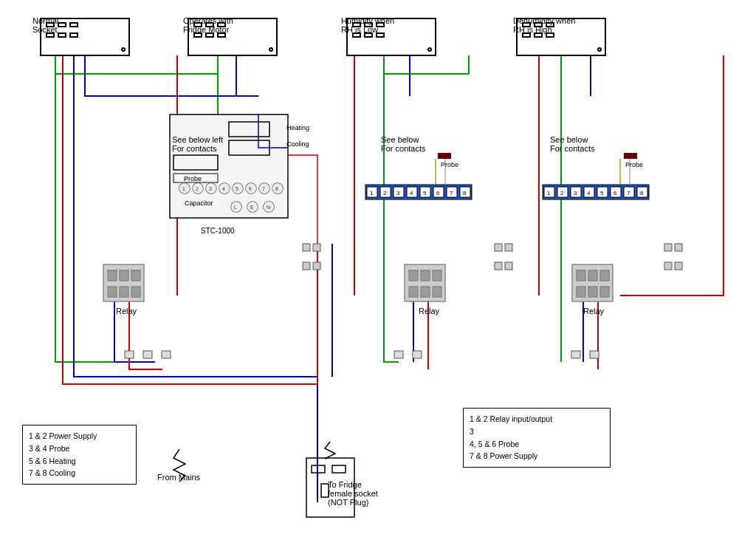 The image size is (756, 540). Describe the element at coordinates (537, 420) in the screenshot. I see `legend-right-line1: 1 & 2 Relay input/output` at that location.